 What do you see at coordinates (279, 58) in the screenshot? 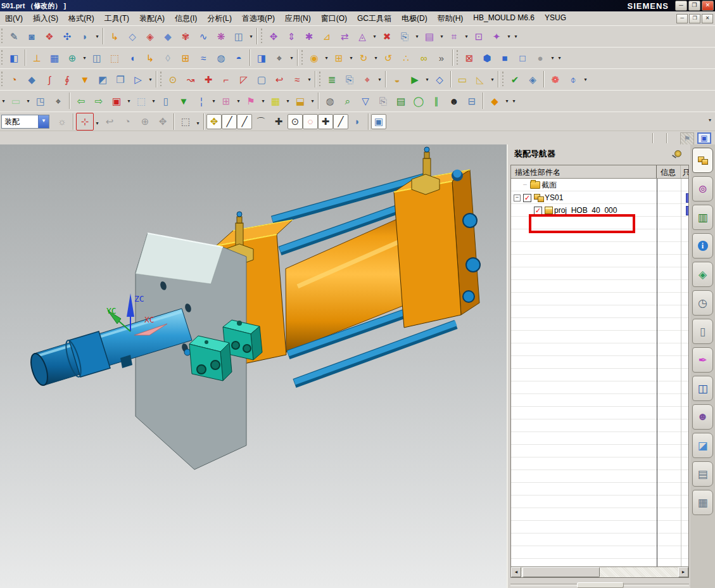
I see `xyz-dim-icon: ⌖` at bounding box center [279, 58].